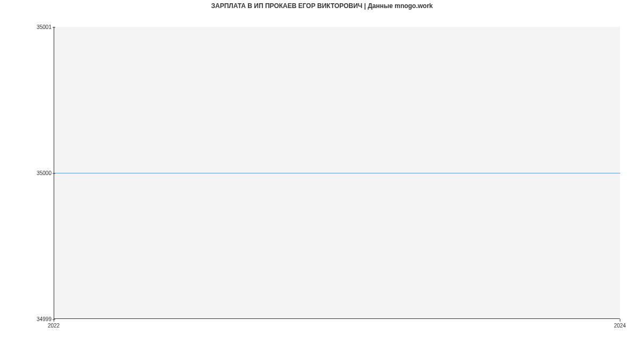 Image resolution: width=644 pixels, height=349 pixels. What do you see at coordinates (337, 173) in the screenshot?
I see `data-series-line` at bounding box center [337, 173].